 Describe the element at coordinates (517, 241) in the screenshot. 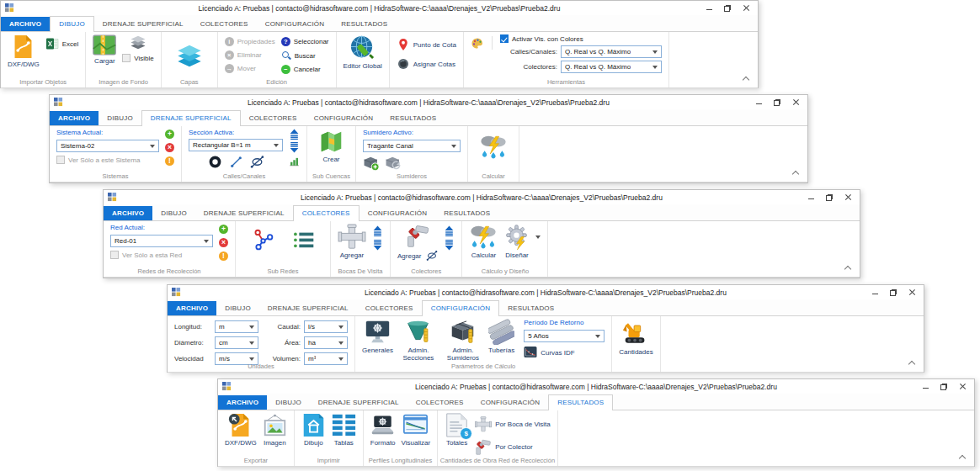

I see `disenar-button: Diseñar` at that location.